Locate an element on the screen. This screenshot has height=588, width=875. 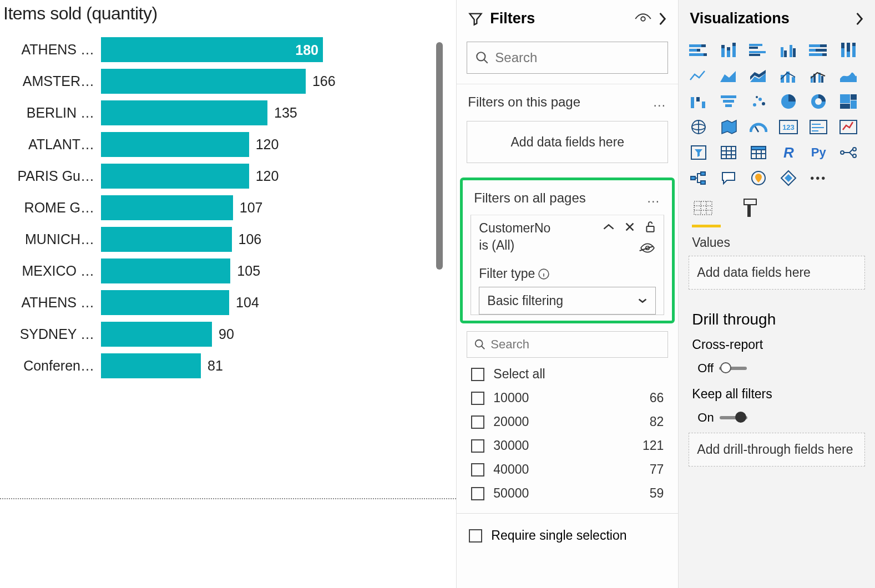
info-icon is located at coordinates (544, 274).